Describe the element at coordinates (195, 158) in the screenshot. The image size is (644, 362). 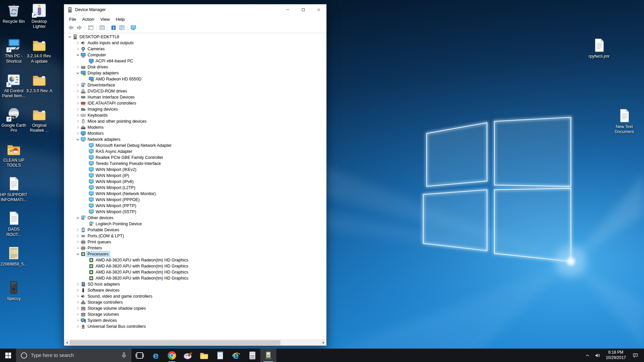
I see `tree-item-realtek-pcie-gbe-family-controller: Realtek PCIe GBE Family Controller` at that location.